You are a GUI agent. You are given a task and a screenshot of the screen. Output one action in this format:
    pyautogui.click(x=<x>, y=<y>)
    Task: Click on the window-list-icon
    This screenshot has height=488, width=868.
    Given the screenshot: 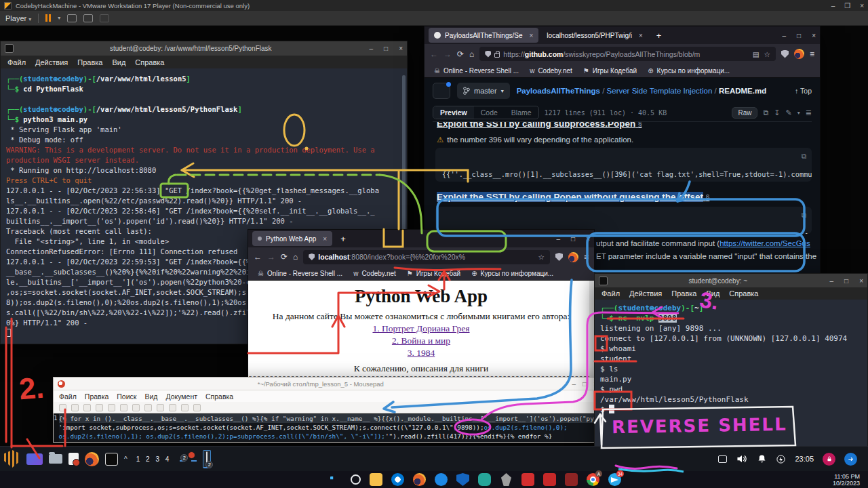 What is the action you would take?
    pyautogui.click(x=723, y=460)
    